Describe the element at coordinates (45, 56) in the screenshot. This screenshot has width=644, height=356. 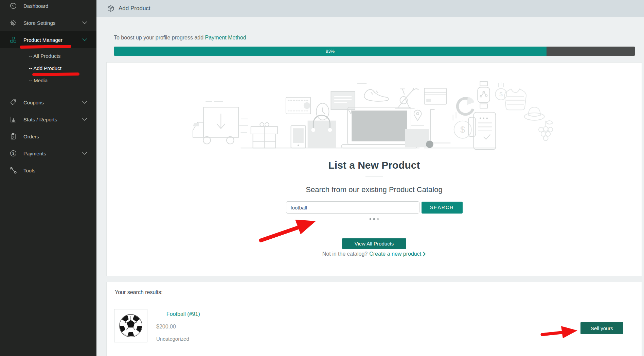
I see `sidebar-subitem-label: -- All Products` at that location.